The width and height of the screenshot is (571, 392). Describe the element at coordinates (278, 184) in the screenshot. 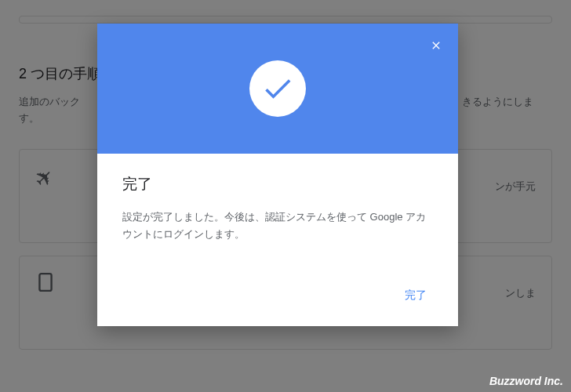

I see `dialog-title: 完了` at that location.